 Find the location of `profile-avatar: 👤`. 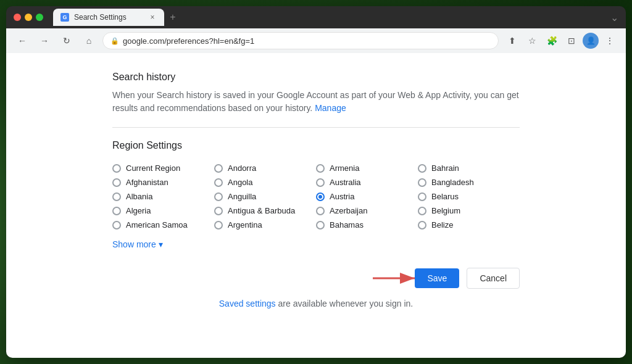

profile-avatar: 👤 is located at coordinates (591, 41).